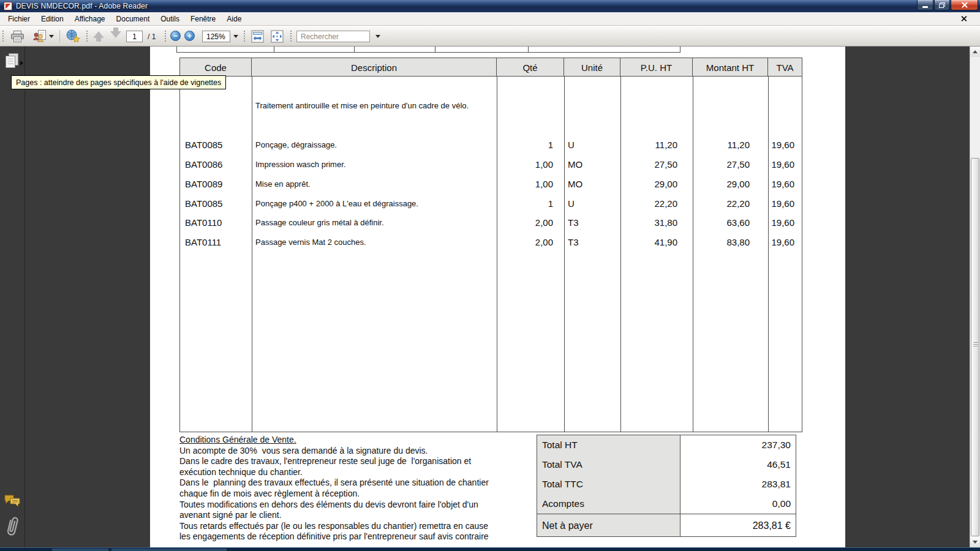 The image size is (980, 551). I want to click on totals-row: Total HT 237,30, so click(666, 445).